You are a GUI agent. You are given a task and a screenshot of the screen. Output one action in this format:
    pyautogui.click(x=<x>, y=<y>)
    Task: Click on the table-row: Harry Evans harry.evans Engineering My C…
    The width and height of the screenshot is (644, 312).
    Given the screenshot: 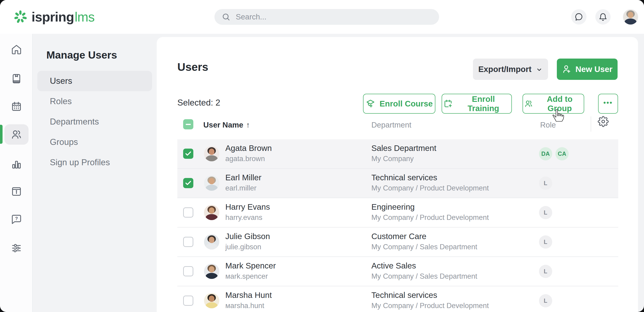 What is the action you would take?
    pyautogui.click(x=398, y=213)
    